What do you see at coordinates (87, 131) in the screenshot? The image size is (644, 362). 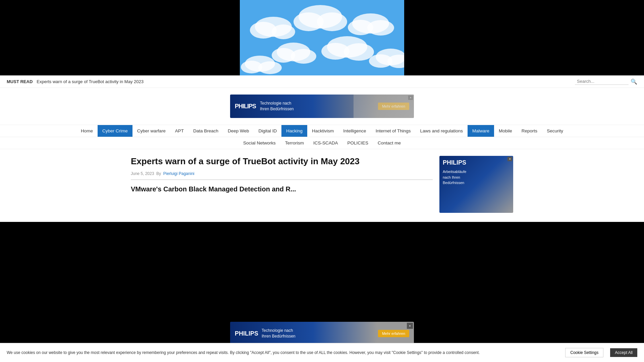 I see `nav-item-home: Home` at bounding box center [87, 131].